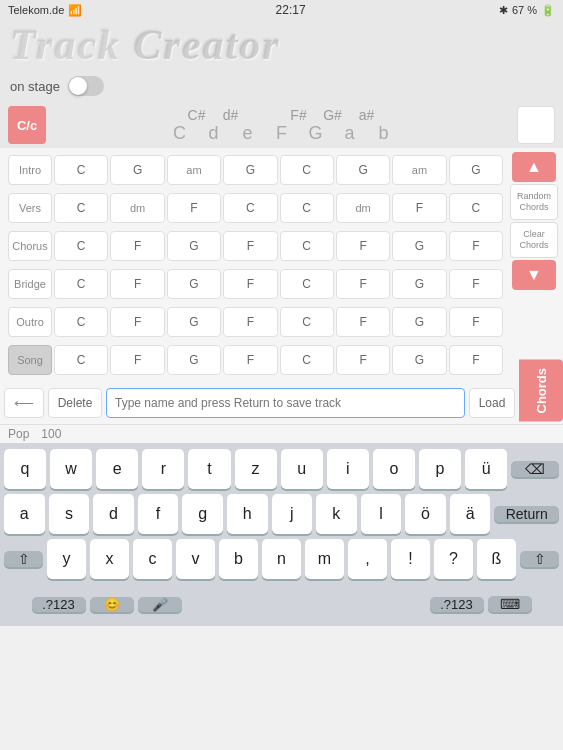 This screenshot has width=563, height=750. I want to click on track-label-chorus: Chorus, so click(30, 246).